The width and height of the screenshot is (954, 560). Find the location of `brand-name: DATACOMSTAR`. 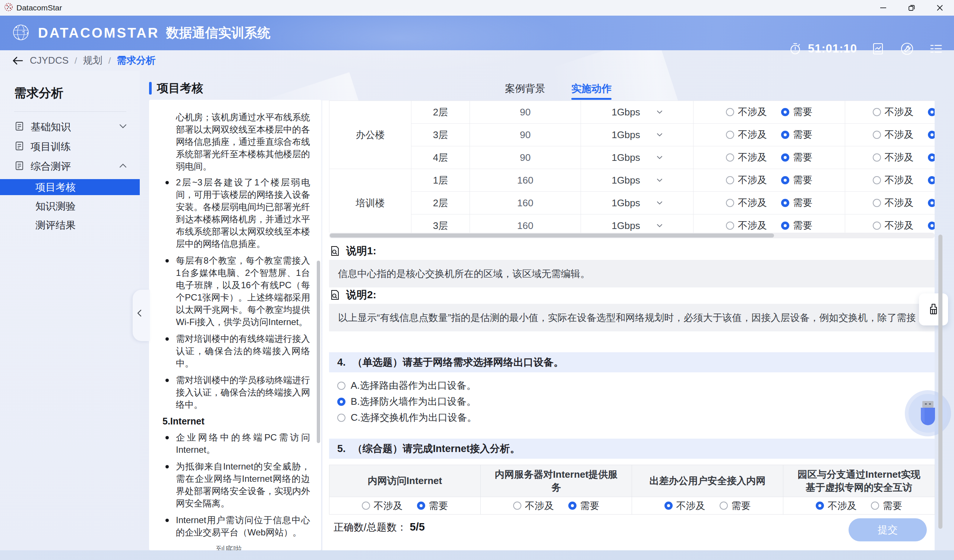

brand-name: DATACOMSTAR is located at coordinates (98, 33).